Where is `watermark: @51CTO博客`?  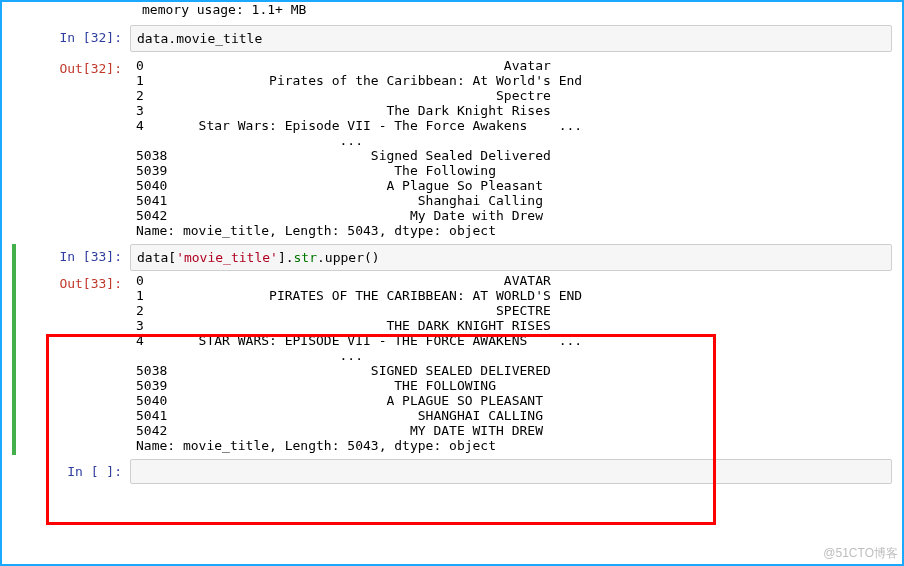 watermark: @51CTO博客 is located at coordinates (860, 554).